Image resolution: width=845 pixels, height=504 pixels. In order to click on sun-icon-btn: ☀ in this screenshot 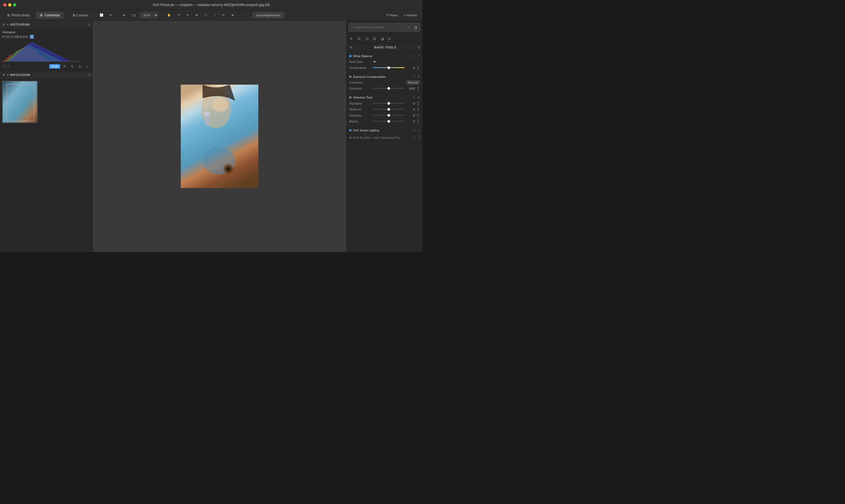, I will do `click(351, 39)`.